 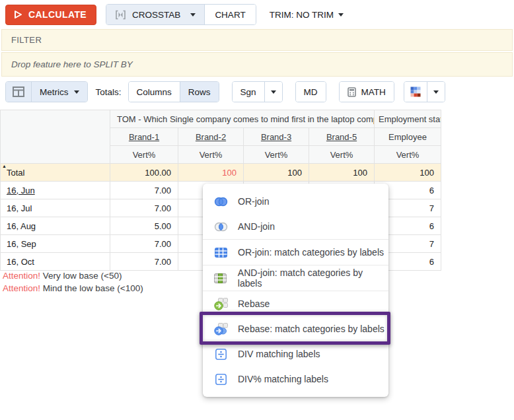 What do you see at coordinates (230, 15) in the screenshot?
I see `chart-label: CHART` at bounding box center [230, 15].